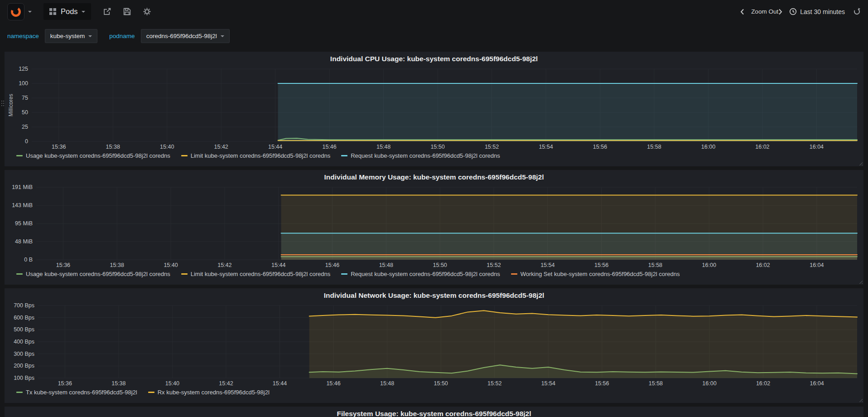 The image size is (868, 417). What do you see at coordinates (780, 12) in the screenshot?
I see `chevron-right-icon` at bounding box center [780, 12].